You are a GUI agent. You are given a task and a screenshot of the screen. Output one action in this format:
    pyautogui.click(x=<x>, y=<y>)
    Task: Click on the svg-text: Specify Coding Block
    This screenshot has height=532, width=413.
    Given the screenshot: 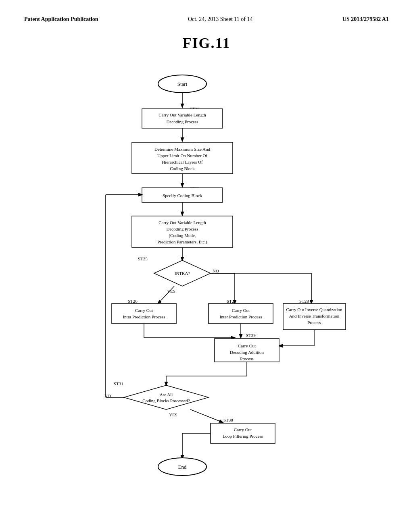 What is the action you would take?
    pyautogui.click(x=182, y=195)
    